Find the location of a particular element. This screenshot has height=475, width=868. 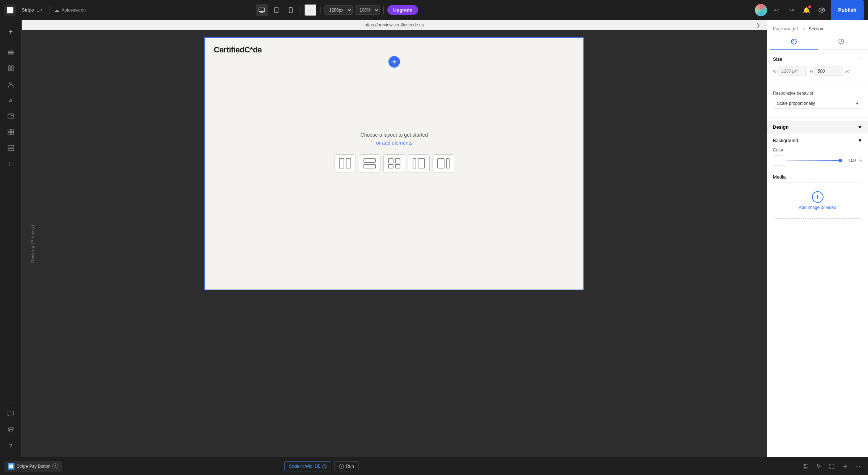

sidebar-users-btn is located at coordinates (11, 84).